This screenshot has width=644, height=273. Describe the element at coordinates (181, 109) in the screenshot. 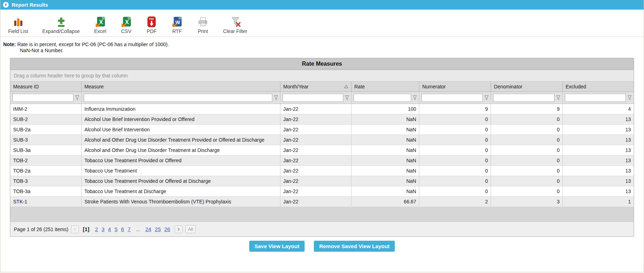

I see `cell-measure: Influenza Immunization` at that location.